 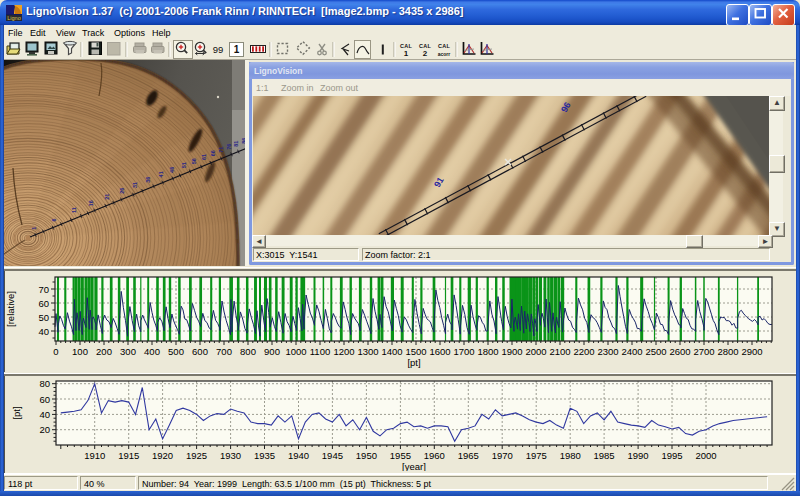 What do you see at coordinates (264, 456) in the screenshot?
I see `svg-text: 1935` at bounding box center [264, 456].